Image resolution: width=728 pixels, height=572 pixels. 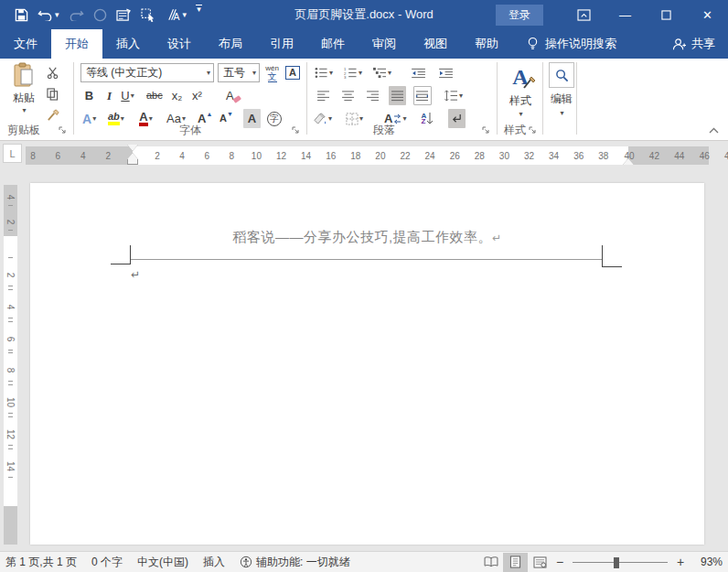 I want to click on superscript-button: x², so click(x=198, y=95).